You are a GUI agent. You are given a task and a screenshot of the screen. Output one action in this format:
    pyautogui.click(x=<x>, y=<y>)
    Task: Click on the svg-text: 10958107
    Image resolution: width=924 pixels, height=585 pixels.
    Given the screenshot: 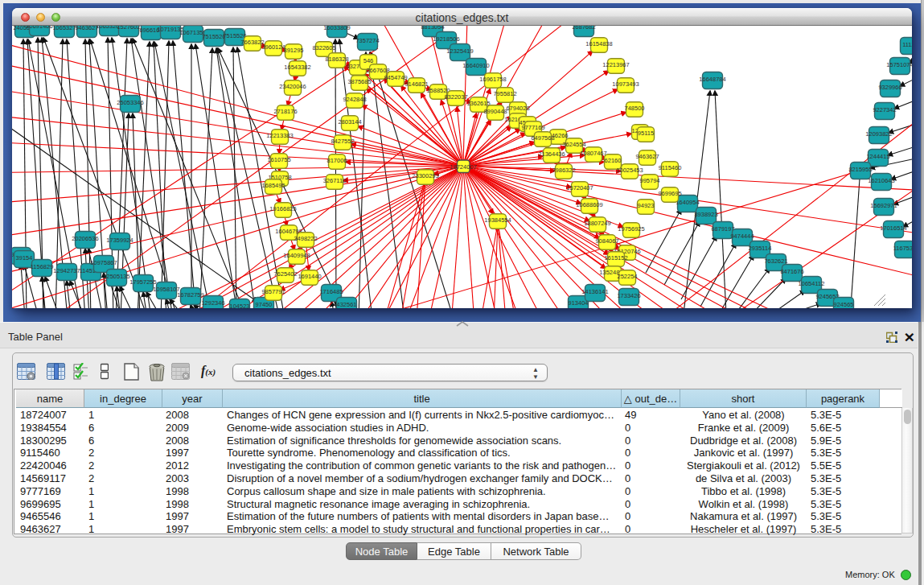 What is the action you would take?
    pyautogui.click(x=166, y=290)
    